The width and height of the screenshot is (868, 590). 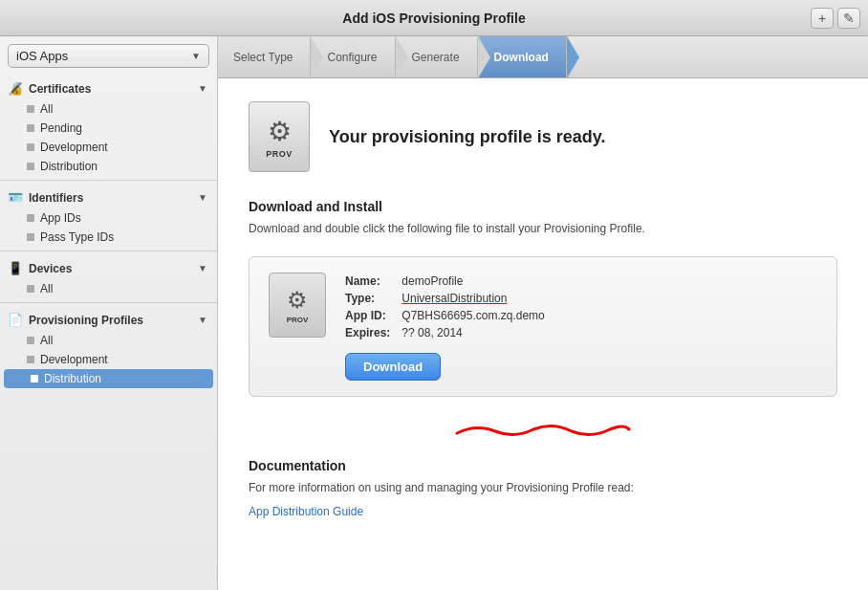 What do you see at coordinates (371, 333) in the screenshot?
I see `expires-label: Expires:` at bounding box center [371, 333].